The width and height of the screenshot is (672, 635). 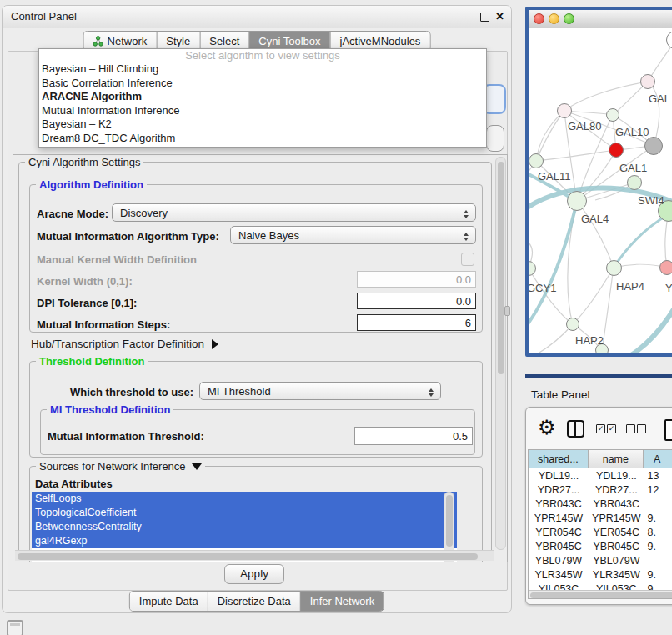 I want to click on attribute-item-selfloops: SelfLoops, so click(x=244, y=498).